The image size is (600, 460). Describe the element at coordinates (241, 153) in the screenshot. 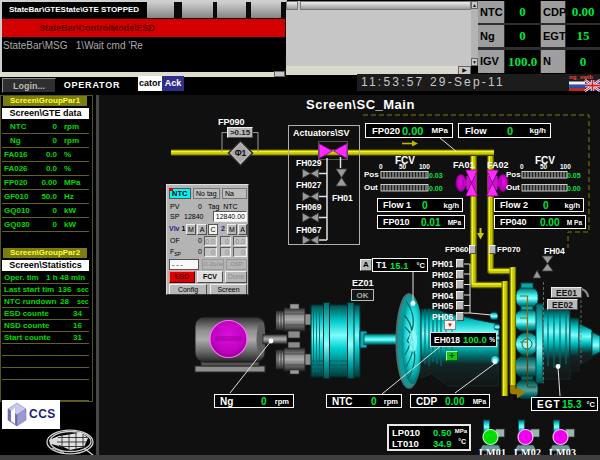

I see `svg-text: Φ1` at that location.